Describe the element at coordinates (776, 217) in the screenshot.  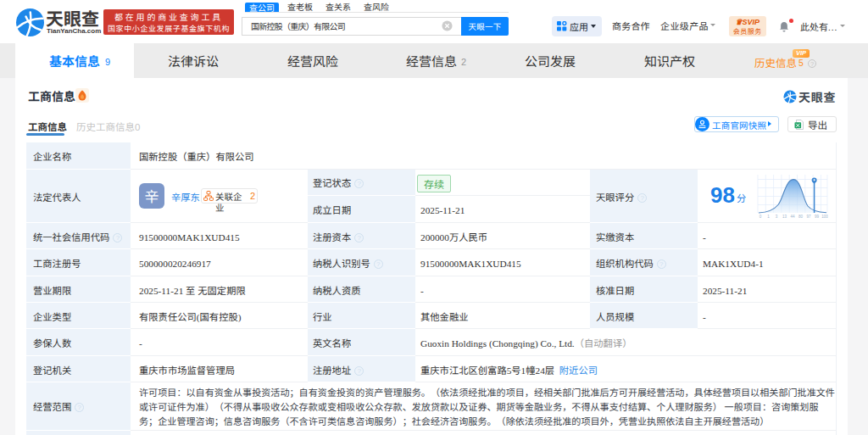
I see `svg-text: 3` at that location.